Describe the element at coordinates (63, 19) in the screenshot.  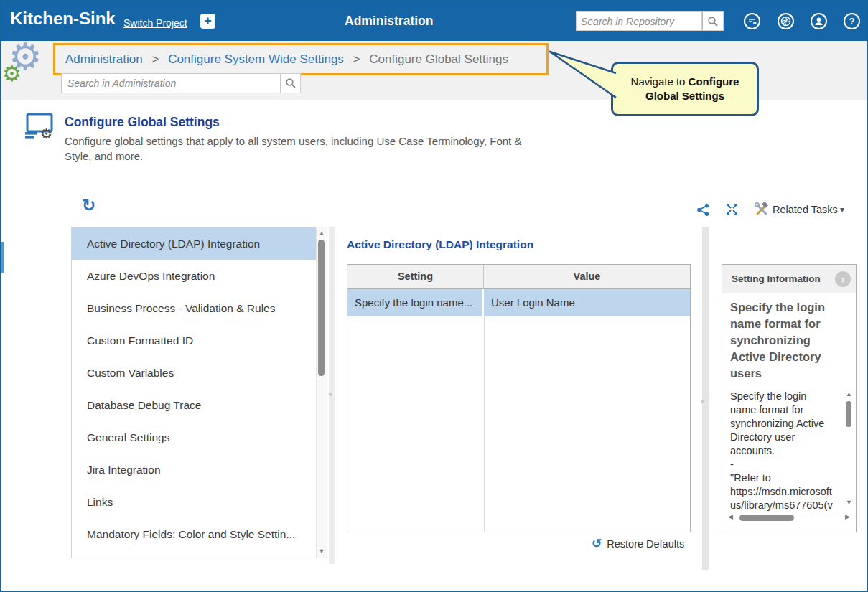
I see `project-name: Kitchen-Sink` at that location.